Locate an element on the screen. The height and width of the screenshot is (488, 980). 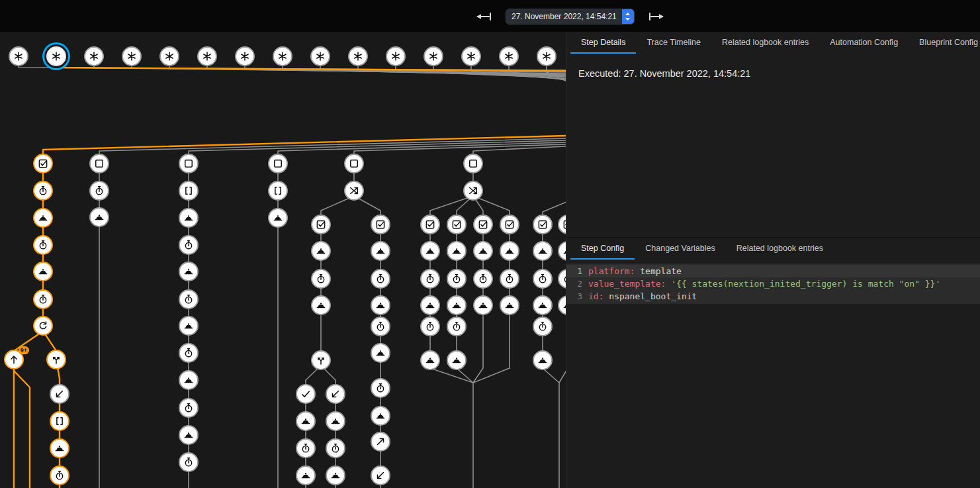
trace-node-check is located at coordinates (306, 394).